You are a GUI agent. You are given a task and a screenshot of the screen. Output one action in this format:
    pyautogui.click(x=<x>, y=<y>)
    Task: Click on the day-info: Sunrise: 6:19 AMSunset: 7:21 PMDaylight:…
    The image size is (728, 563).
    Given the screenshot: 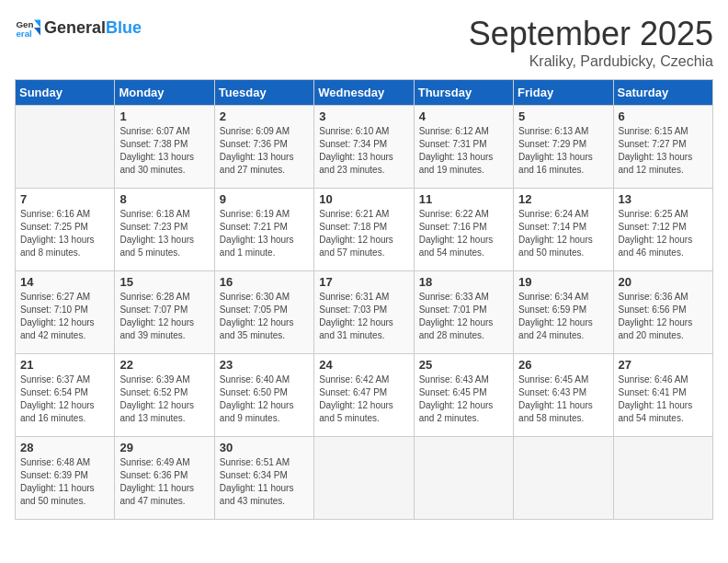 What is the action you would take?
    pyautogui.click(x=265, y=234)
    